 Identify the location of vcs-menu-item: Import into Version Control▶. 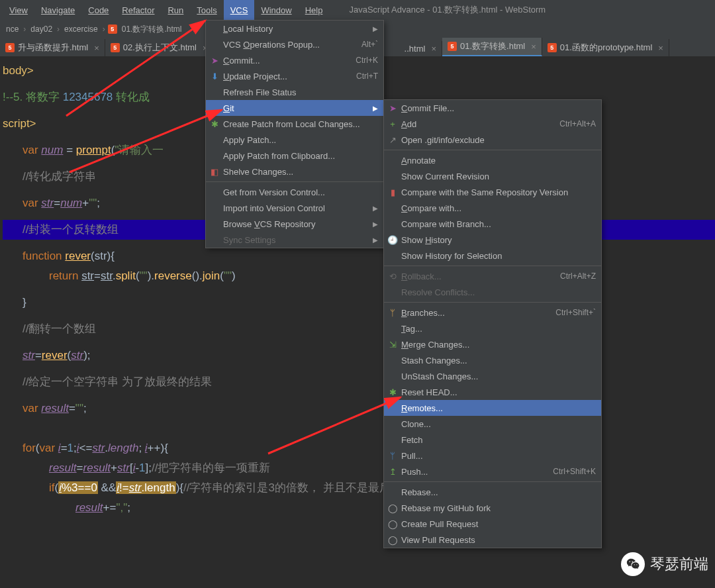
(295, 208).